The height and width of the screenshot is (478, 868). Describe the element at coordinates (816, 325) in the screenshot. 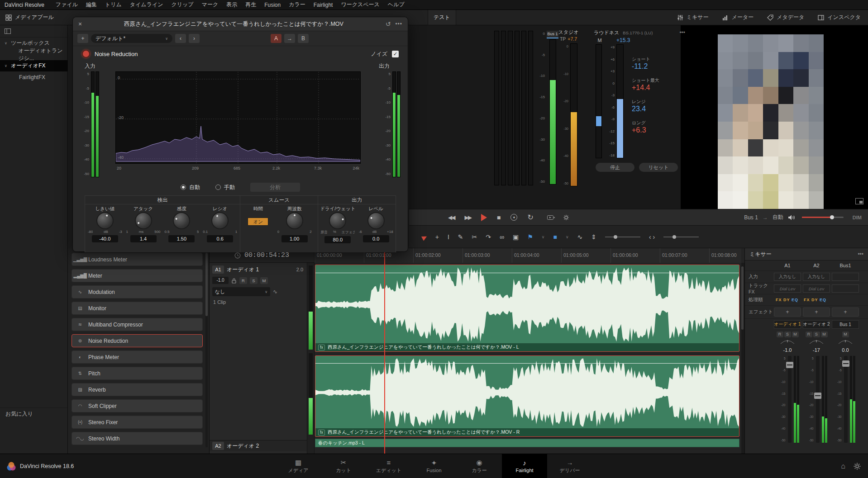

I see `mixer-track-name: オーディオ 2` at that location.